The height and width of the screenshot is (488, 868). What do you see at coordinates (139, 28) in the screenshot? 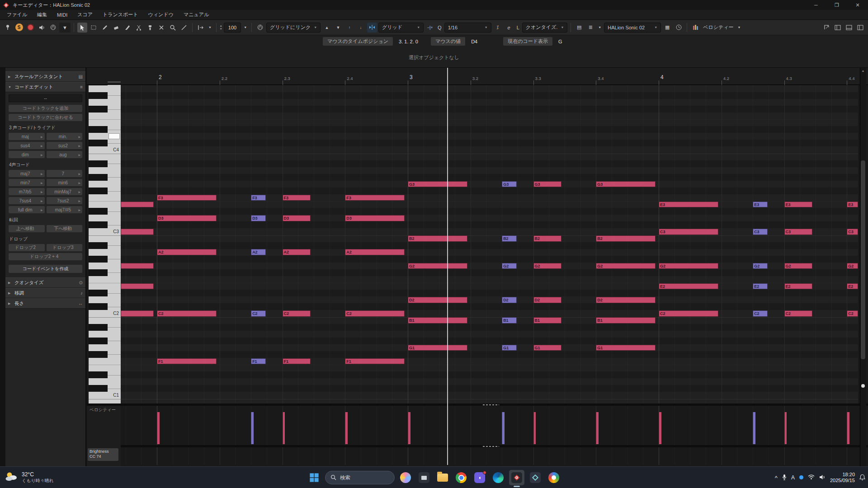
I see `split-tool` at bounding box center [139, 28].